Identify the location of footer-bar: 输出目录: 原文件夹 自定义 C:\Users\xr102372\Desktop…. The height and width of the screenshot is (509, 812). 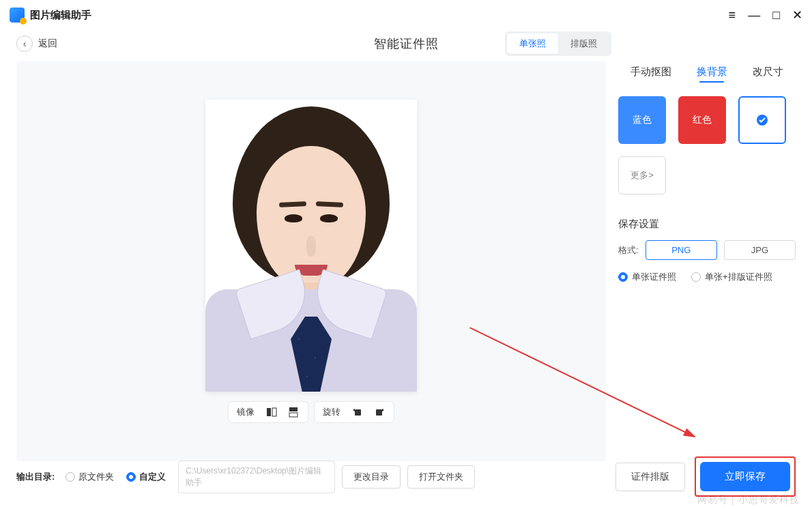
(406, 476).